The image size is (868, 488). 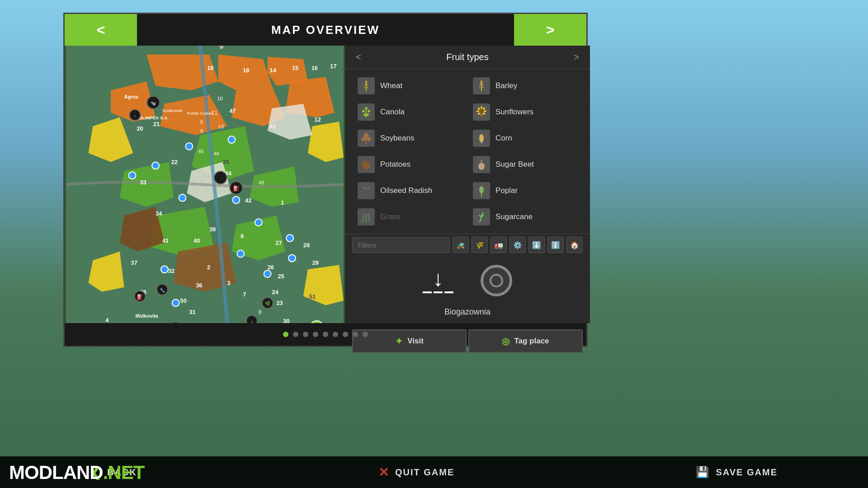 What do you see at coordinates (410, 191) in the screenshot?
I see `fruit-item-oilseed-radish: Oilseed Radish` at bounding box center [410, 191].